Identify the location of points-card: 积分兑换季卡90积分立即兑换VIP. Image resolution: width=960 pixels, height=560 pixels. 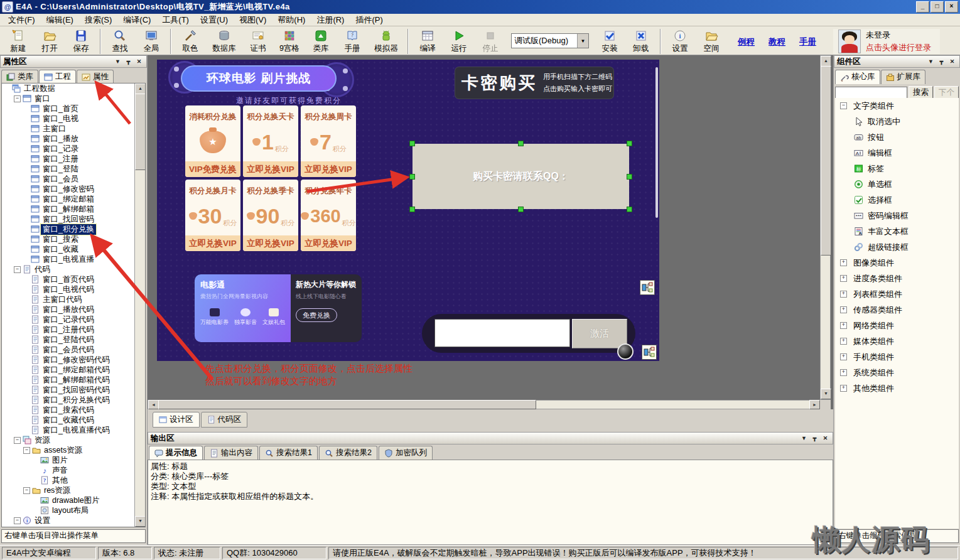
(271, 215).